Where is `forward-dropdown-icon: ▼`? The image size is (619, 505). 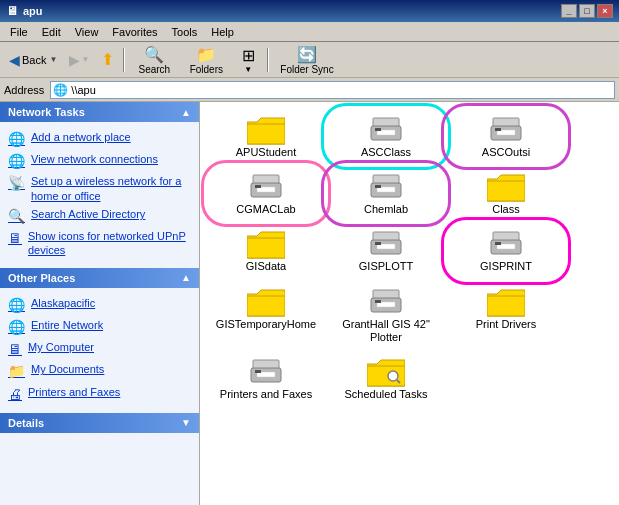 forward-dropdown-icon: ▼ is located at coordinates (85, 60).